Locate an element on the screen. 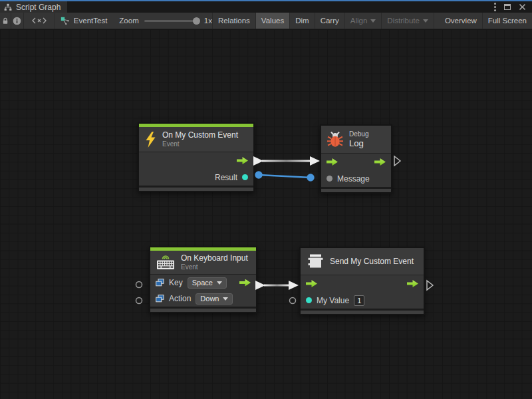 The image size is (532, 399). tab-bar-empty is located at coordinates (281, 7).